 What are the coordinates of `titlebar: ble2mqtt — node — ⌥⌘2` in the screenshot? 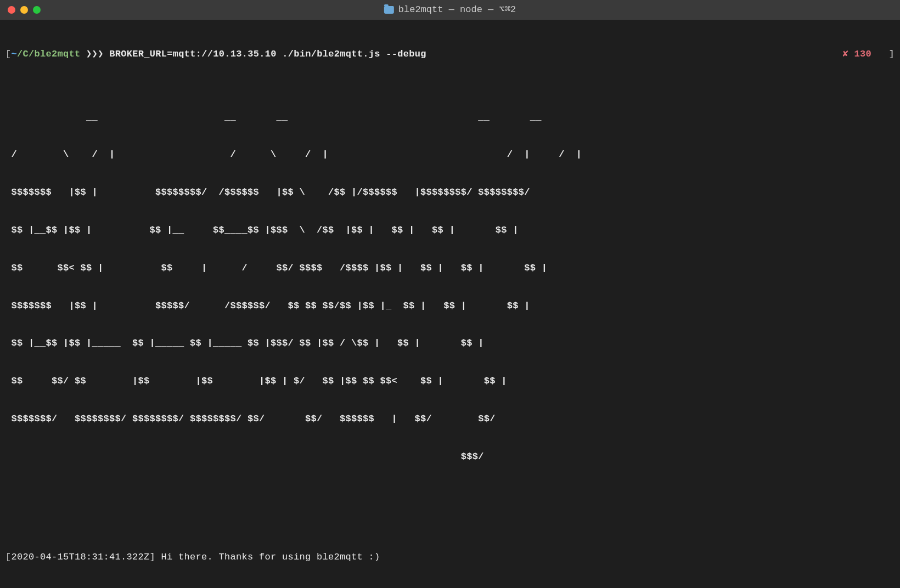 It's located at (450, 10).